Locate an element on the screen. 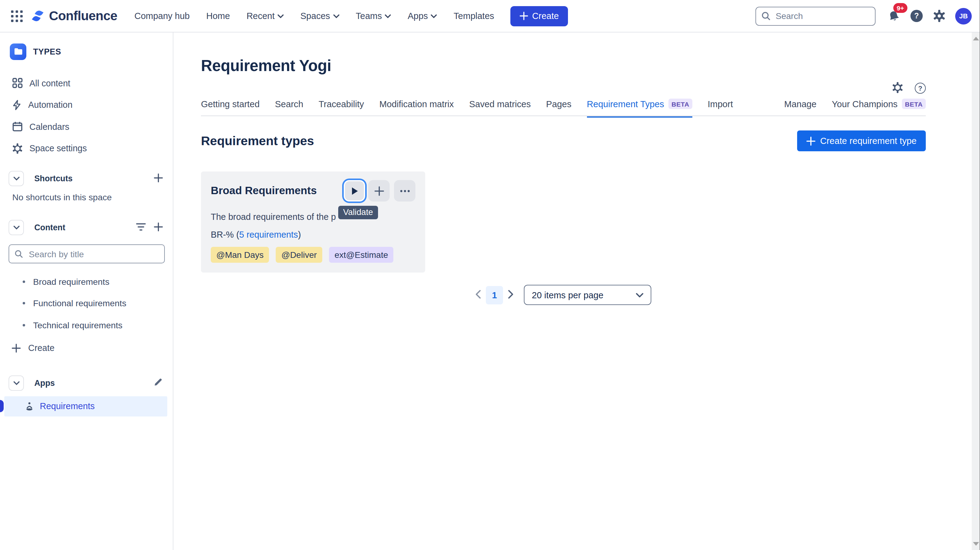  page-item-technical-requirements: Technical requirements is located at coordinates (86, 325).